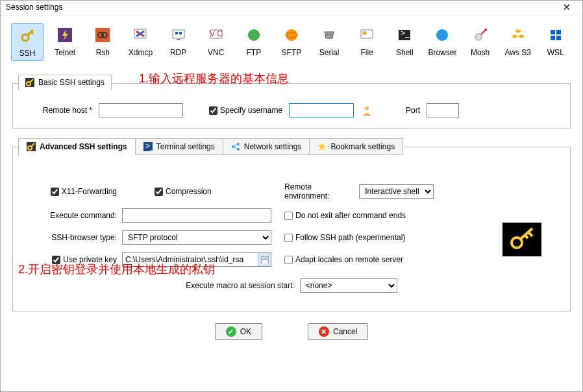 The height and width of the screenshot is (392, 583). Describe the element at coordinates (264, 260) in the screenshot. I see `file-browse-icon` at that location.